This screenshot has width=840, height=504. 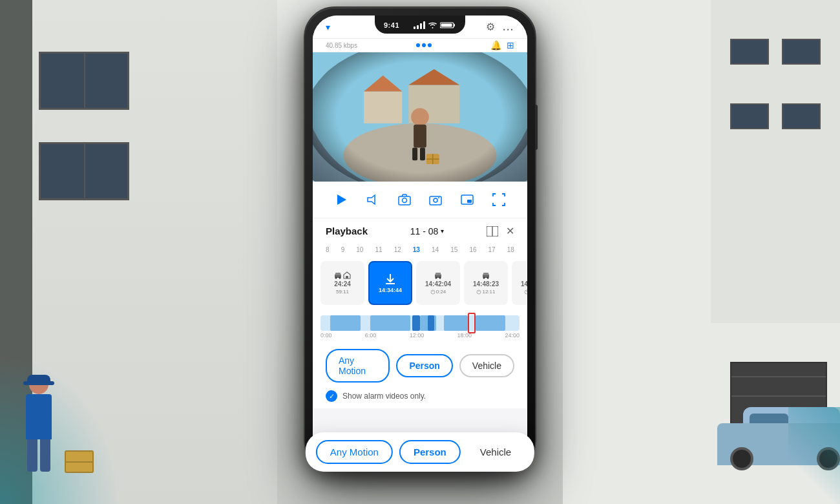 What do you see at coordinates (436, 200) in the screenshot?
I see `snapshot-icon` at bounding box center [436, 200].